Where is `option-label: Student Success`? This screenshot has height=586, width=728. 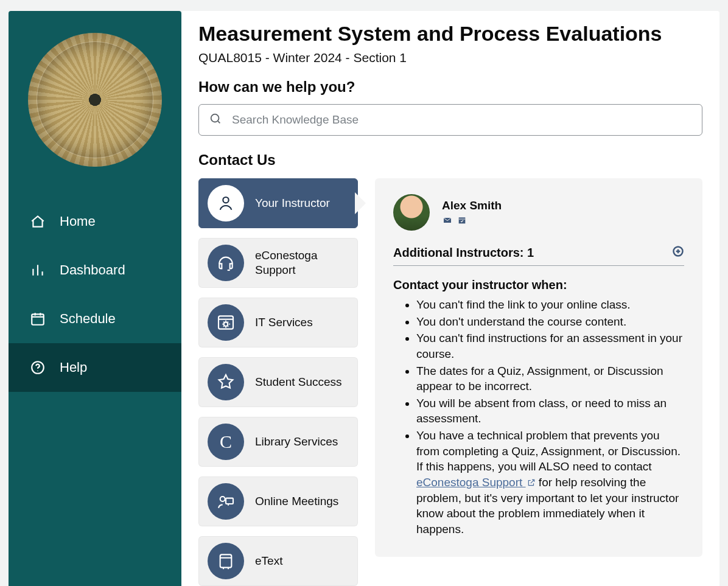 option-label: Student Success is located at coordinates (298, 382).